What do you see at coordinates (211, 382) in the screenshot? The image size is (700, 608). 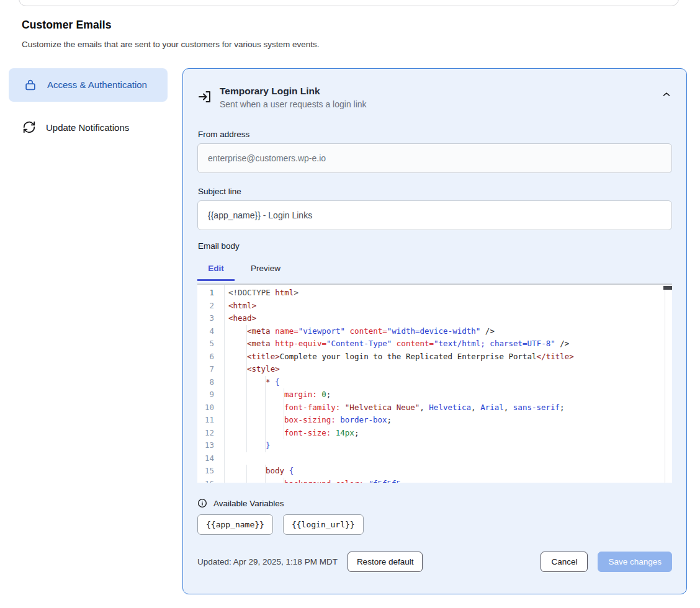 I see `line-number: 8` at bounding box center [211, 382].